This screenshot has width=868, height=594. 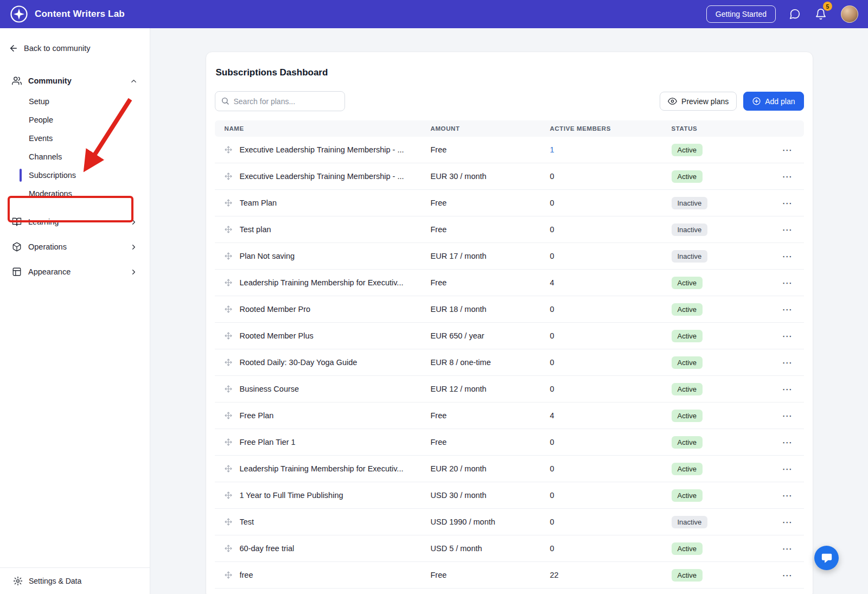 What do you see at coordinates (80, 194) in the screenshot?
I see `sidebar-item-moderations: Moderations` at bounding box center [80, 194].